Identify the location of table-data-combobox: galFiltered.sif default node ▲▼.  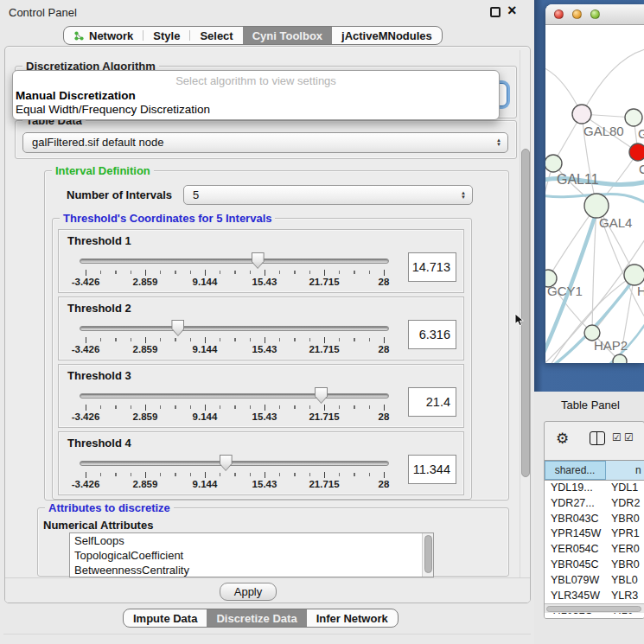
(265, 143).